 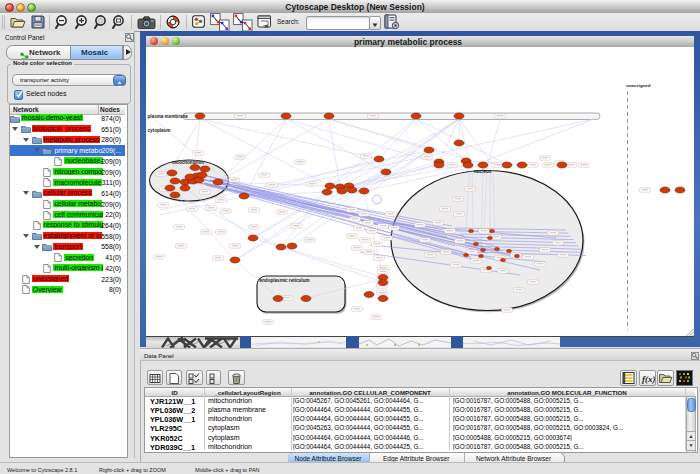 I want to click on svg-text: nucleus, so click(x=483, y=172).